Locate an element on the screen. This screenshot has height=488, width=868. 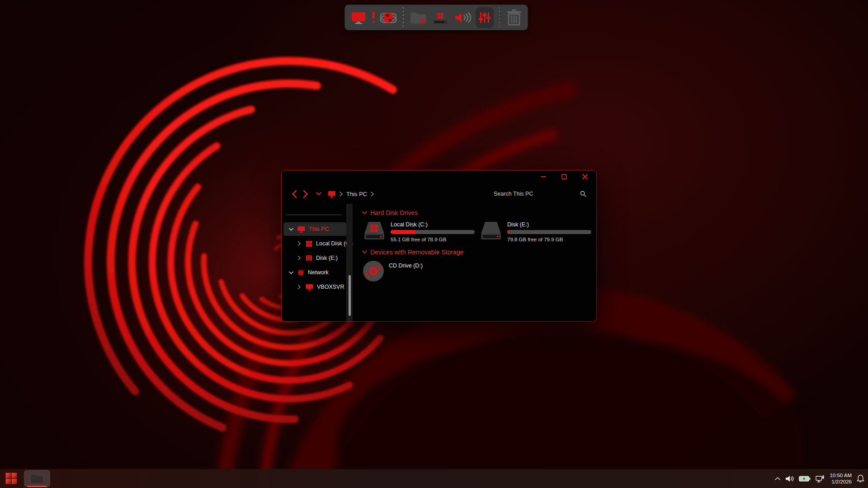
clock-time: 10:50 AM is located at coordinates (841, 475).